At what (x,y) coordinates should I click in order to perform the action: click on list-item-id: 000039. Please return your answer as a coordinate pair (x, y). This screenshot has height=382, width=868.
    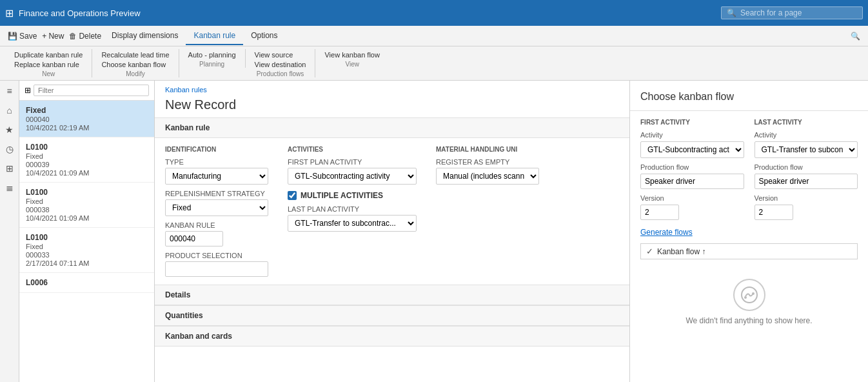
    Looking at the image, I should click on (86, 165).